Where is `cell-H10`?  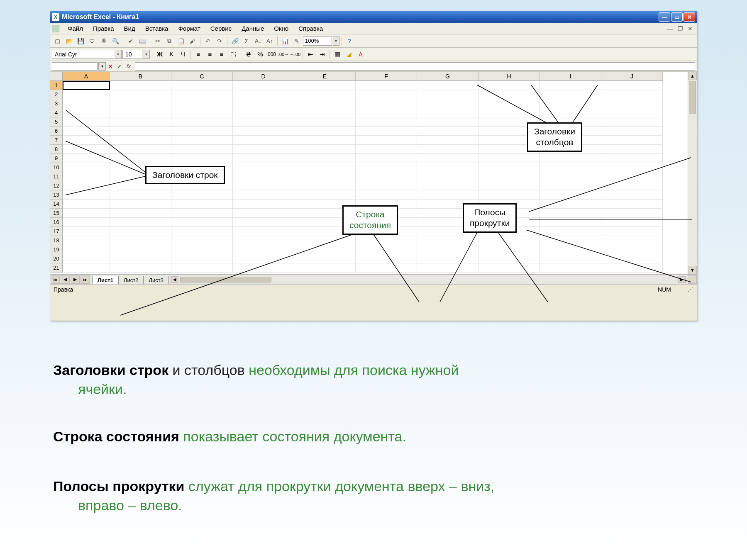
cell-H10 is located at coordinates (509, 168).